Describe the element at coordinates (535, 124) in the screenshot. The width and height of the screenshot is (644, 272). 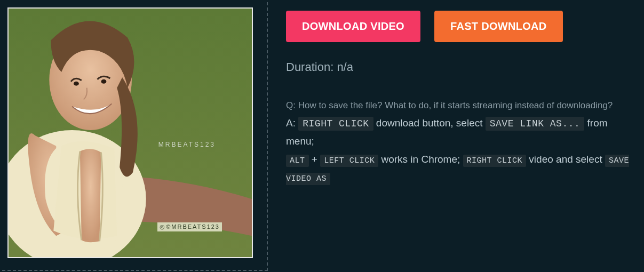
I see `kbd-save-link-as: SAVE LINK AS...` at that location.